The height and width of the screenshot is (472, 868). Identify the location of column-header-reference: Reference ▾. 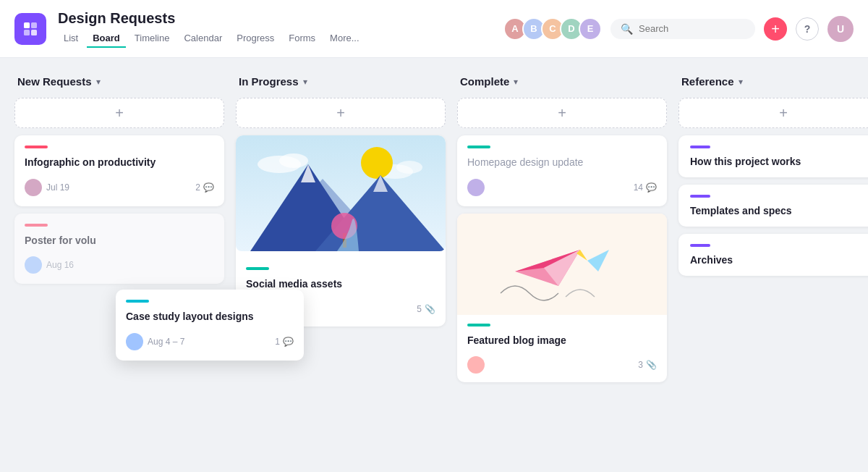
(773, 81).